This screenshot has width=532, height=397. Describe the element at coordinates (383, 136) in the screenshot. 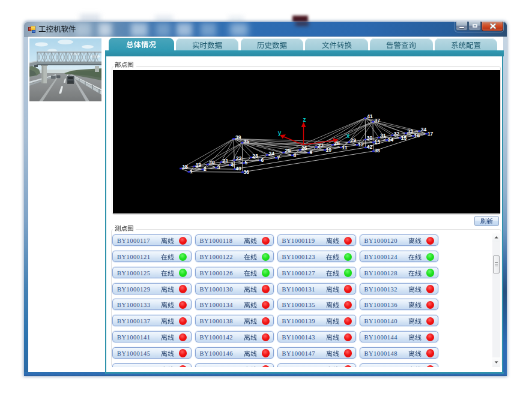

I see `svg-text: 31` at that location.